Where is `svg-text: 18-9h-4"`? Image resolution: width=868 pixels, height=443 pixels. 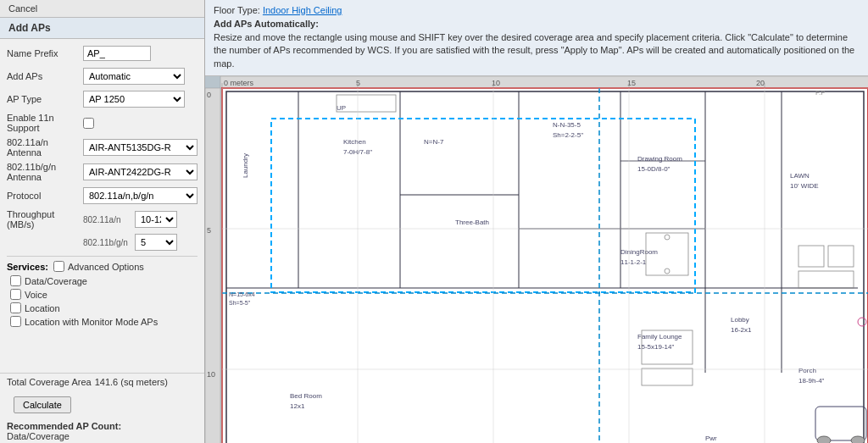
svg-text: 18-9h-4" is located at coordinates (812, 381).